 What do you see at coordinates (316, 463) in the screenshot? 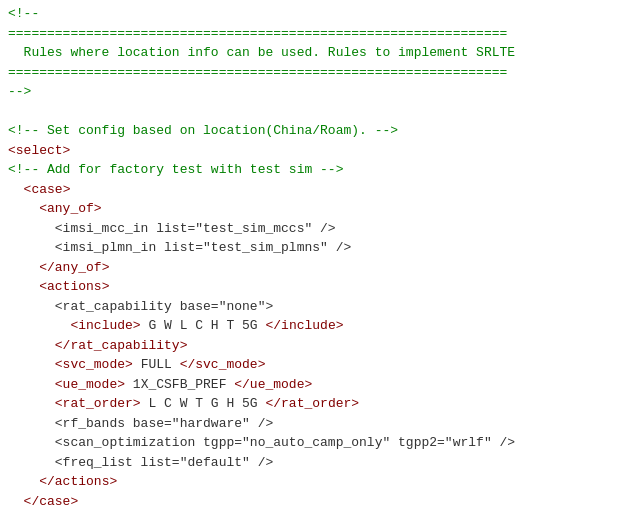
I see `code-line: <freq_list list="default" />` at bounding box center [316, 463].